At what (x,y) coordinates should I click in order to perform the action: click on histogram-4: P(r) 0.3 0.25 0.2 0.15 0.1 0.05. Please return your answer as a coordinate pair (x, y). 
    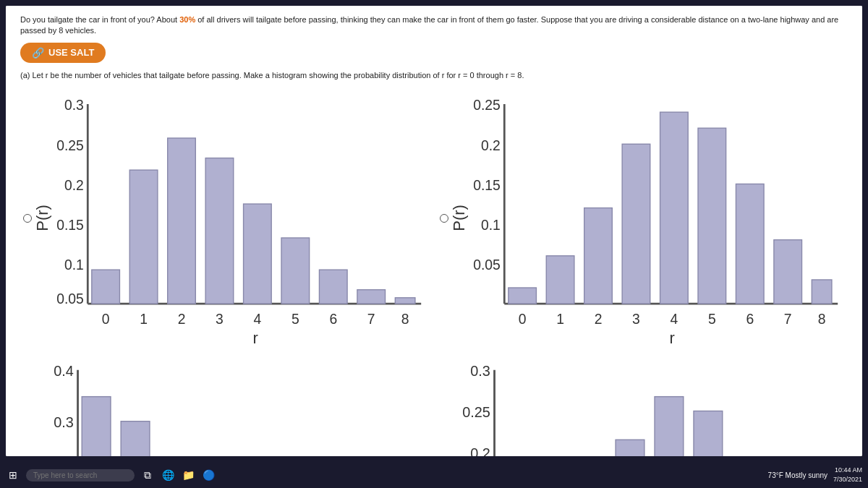
    Looking at the image, I should click on (642, 405).